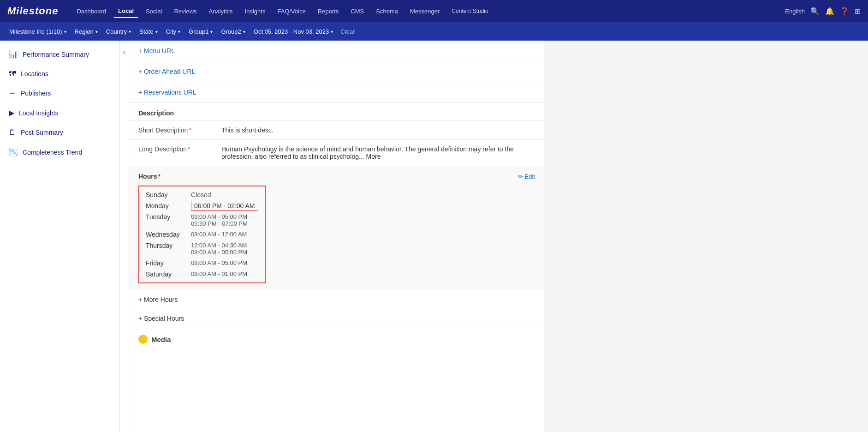 The height and width of the screenshot is (432, 868). I want to click on nav-dashboard: Dashboard, so click(91, 11).